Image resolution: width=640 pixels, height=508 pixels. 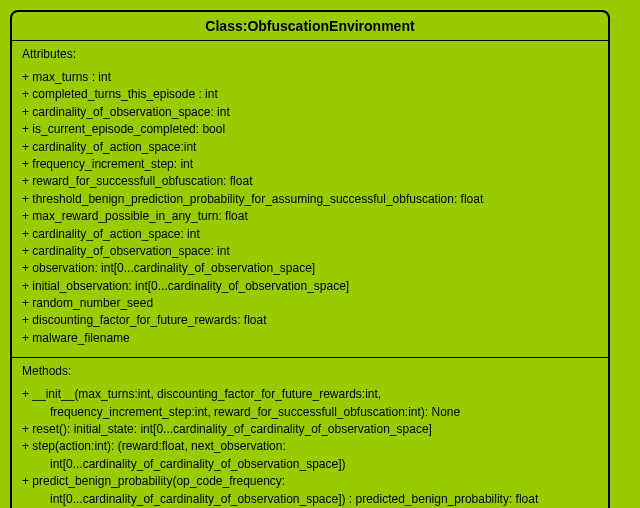 I want to click on class-header: Class:ObfuscationEnvironment, so click(x=310, y=26).